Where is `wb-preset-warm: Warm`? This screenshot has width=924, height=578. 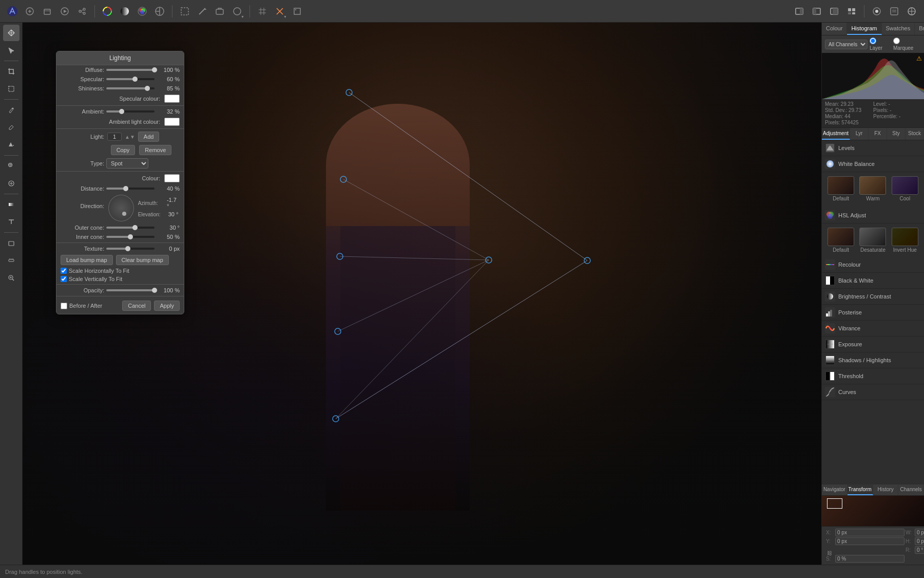 wb-preset-warm: Warm is located at coordinates (873, 189).